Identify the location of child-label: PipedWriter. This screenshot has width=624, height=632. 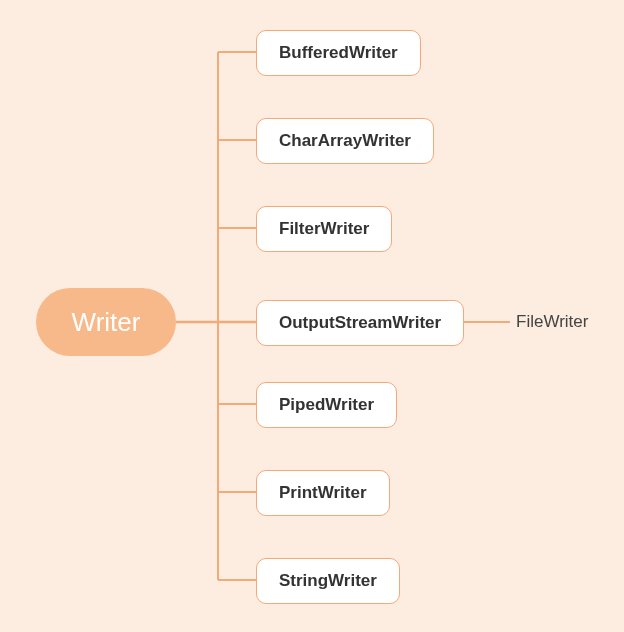
(326, 405).